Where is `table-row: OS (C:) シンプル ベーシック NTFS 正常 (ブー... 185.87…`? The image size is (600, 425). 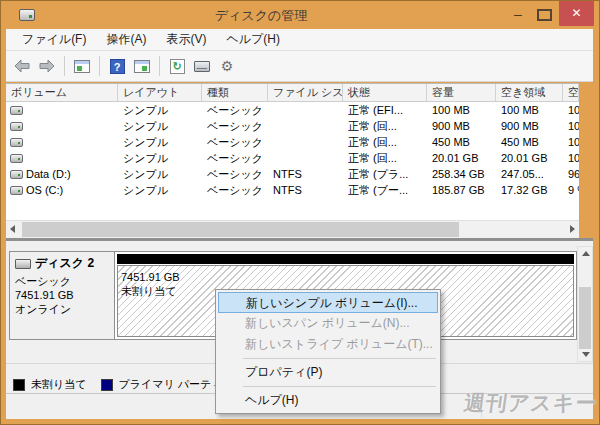
table-row: OS (C:) シンプル ベーシック NTFS 正常 (ブー... 185.87… is located at coordinates (292, 190).